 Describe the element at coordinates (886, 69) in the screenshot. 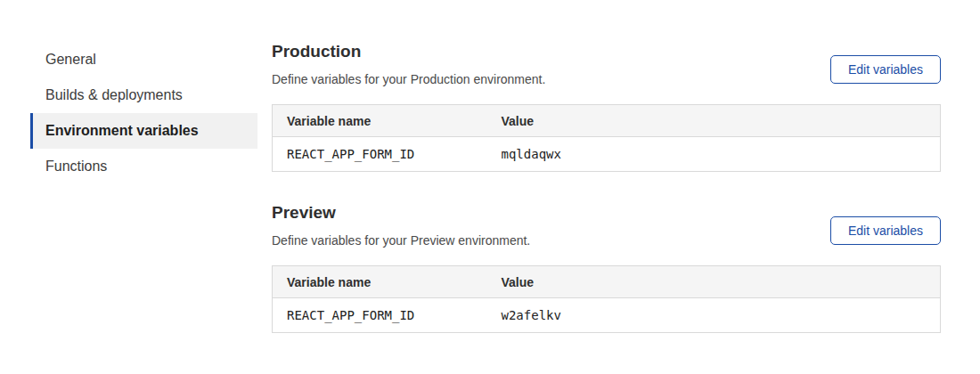

I see `production-edit-variables-button: Edit variables` at that location.